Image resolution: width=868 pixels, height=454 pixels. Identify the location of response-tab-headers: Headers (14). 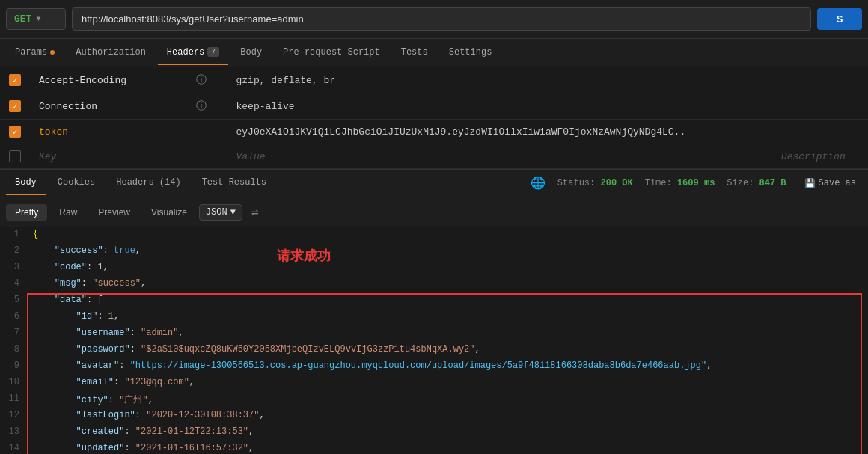
(148, 183).